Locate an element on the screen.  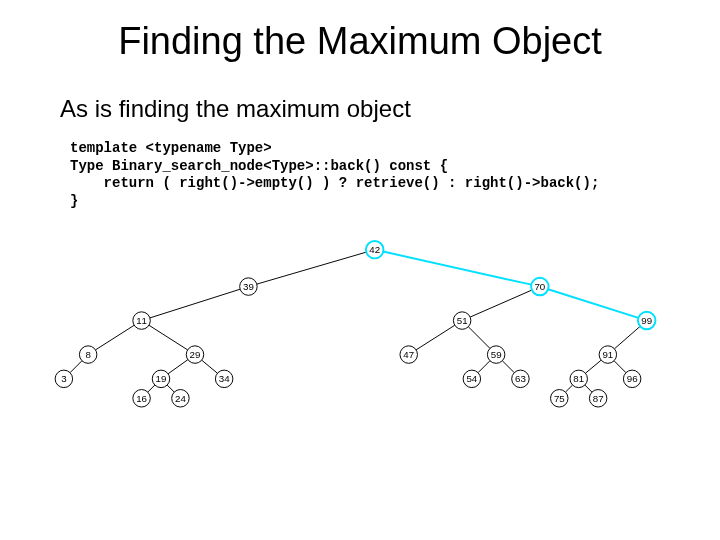
svg-text: 63 is located at coordinates (520, 378).